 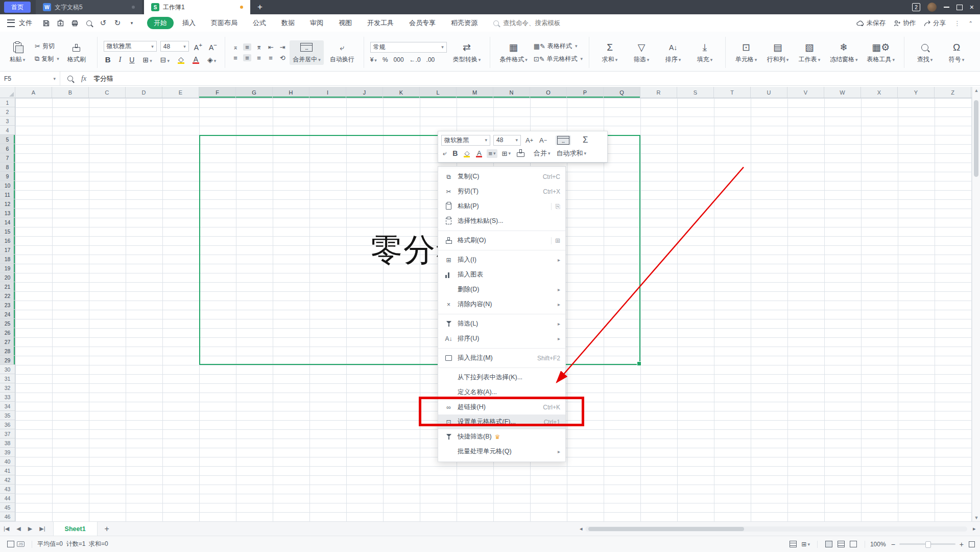 I want to click on first-sheet-icon: |◀, so click(x=6, y=528).